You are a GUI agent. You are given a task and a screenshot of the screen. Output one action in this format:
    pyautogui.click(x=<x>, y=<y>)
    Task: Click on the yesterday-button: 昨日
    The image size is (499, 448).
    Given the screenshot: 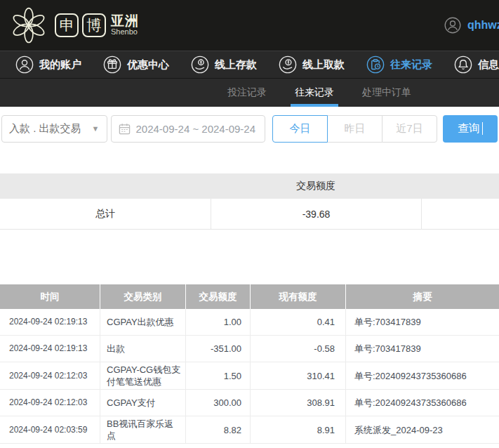 What is the action you would take?
    pyautogui.click(x=355, y=129)
    